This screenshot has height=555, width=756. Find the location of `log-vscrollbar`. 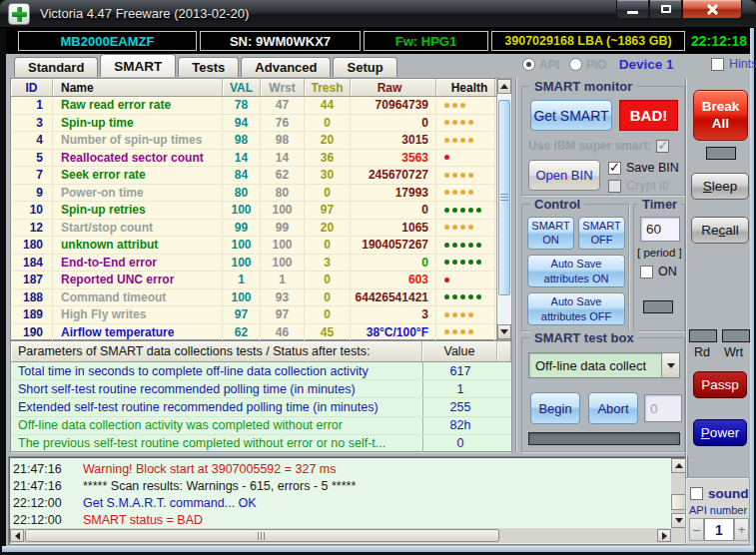

log-vscrollbar is located at coordinates (679, 493).